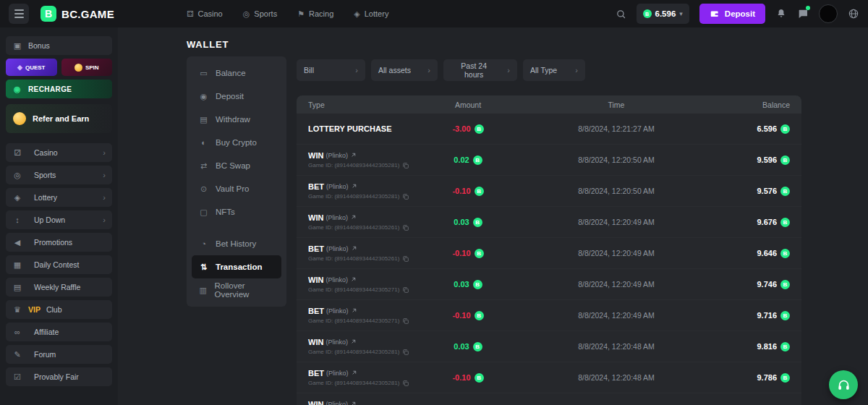 This screenshot has height=405, width=868. Describe the element at coordinates (237, 119) in the screenshot. I see `wallet-nav-item: ▤ Withdraw` at that location.